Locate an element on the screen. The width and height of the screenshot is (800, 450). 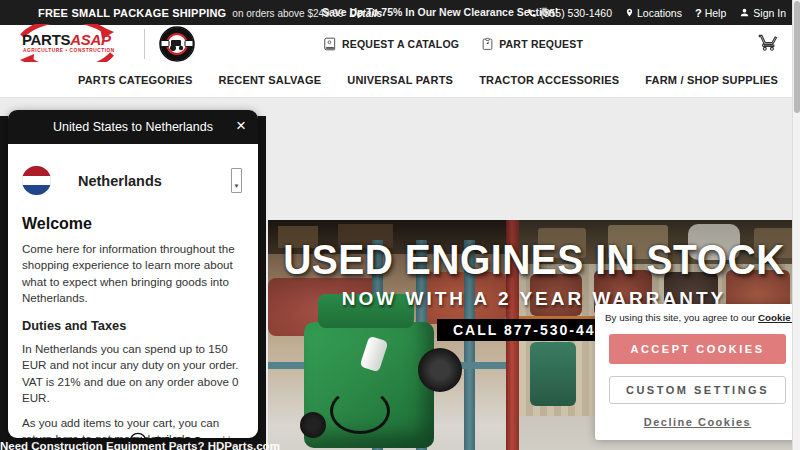
country-select-dropdown: ▼ is located at coordinates (236, 180).